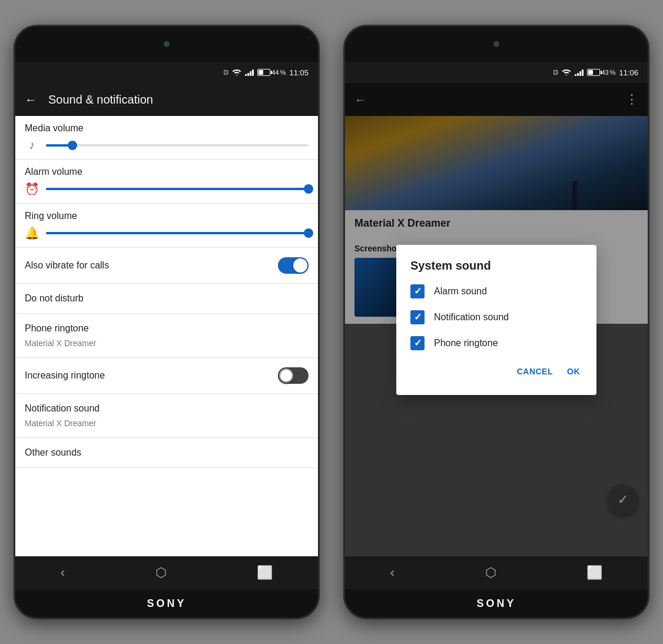 This screenshot has height=644, width=663. Describe the element at coordinates (62, 573) in the screenshot. I see `nav-back-button: ‹` at that location.